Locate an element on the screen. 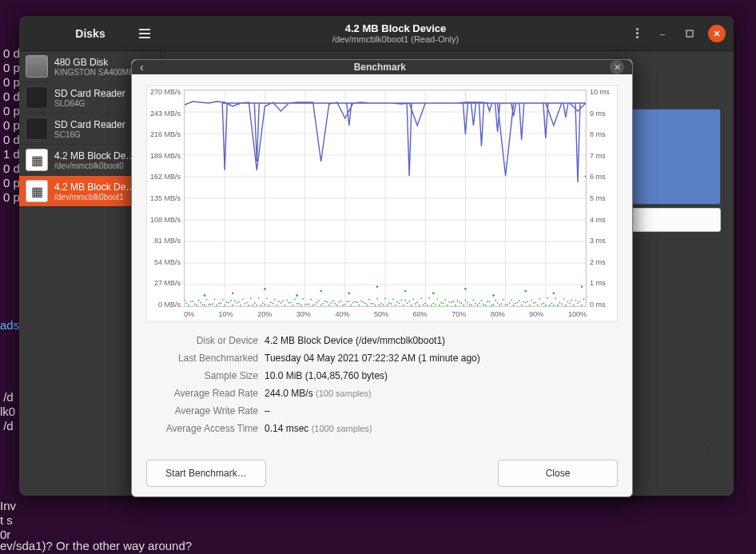 The image size is (756, 554). stat-label: Last Benchmarked is located at coordinates (205, 358).